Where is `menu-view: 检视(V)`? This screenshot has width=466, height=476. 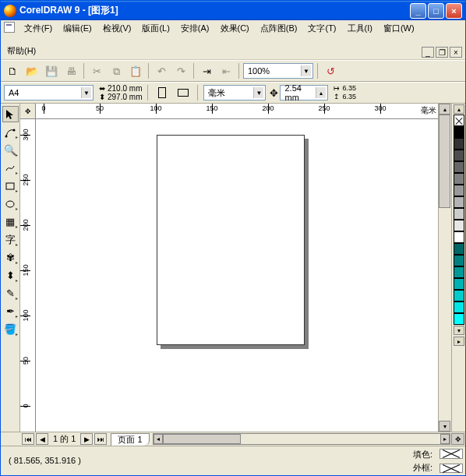
menu-view: 检视(V) is located at coordinates (117, 28).